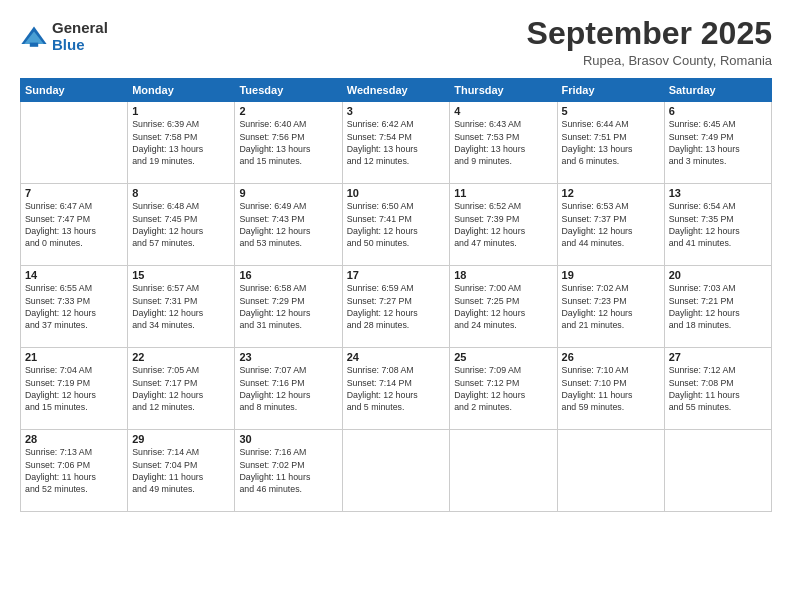  I want to click on calendar-cell: 12Sunrise: 6:53 AM Sunset: 7:37 PM Dayli…, so click(610, 225).